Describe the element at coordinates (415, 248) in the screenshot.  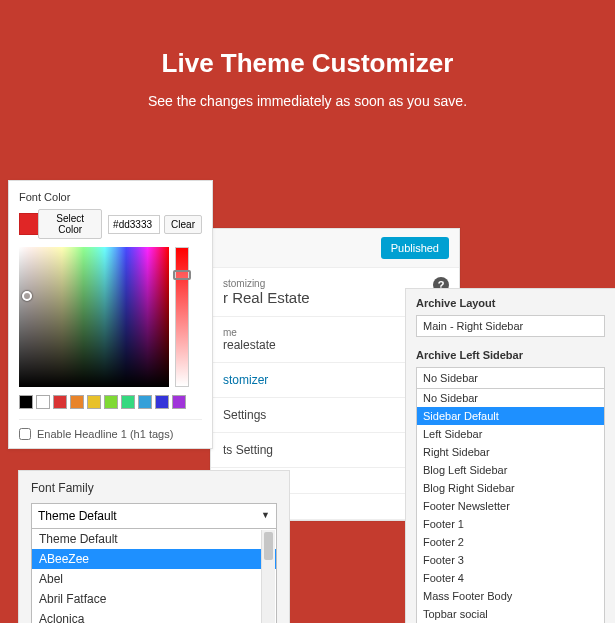
I see `published-button: Published` at that location.